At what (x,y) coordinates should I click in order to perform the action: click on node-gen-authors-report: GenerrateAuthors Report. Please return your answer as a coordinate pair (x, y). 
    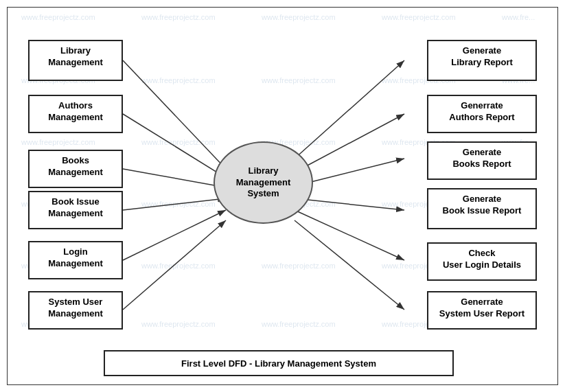
    Looking at the image, I should click on (482, 114).